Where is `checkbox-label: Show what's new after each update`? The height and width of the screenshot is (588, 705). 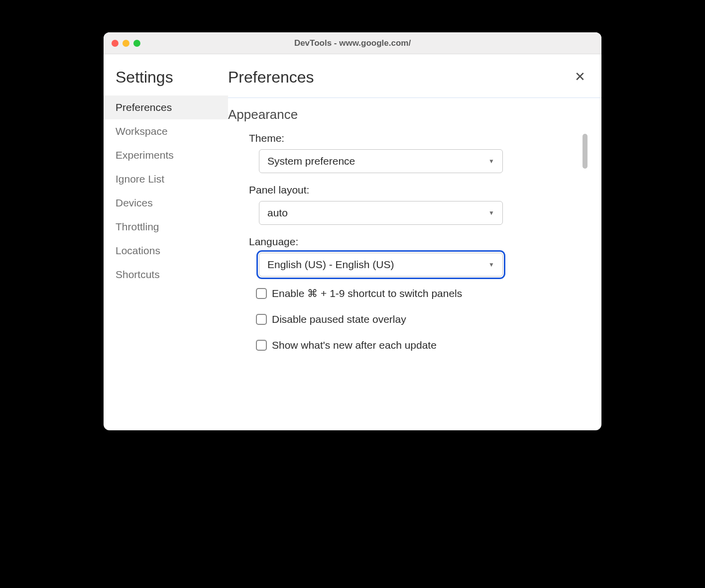 checkbox-label: Show what's new after each update is located at coordinates (354, 345).